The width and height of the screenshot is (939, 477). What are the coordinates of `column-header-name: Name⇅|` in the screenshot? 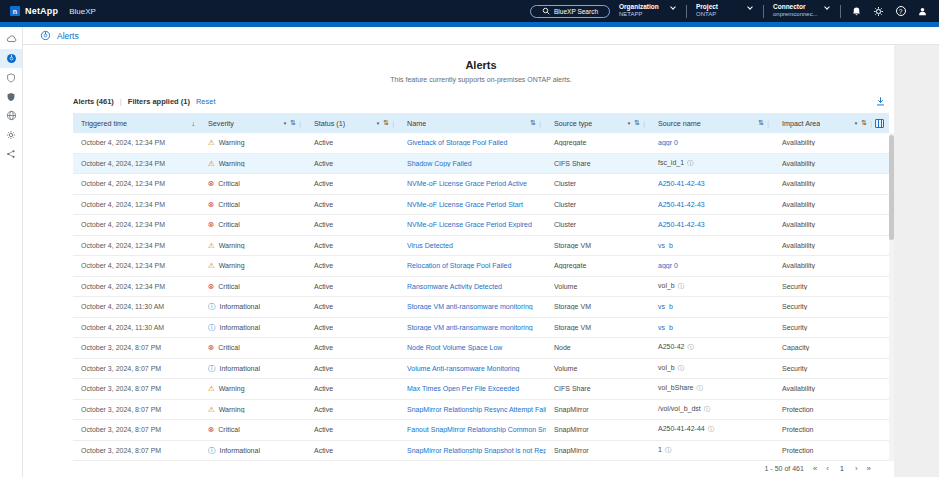 It's located at (472, 123).